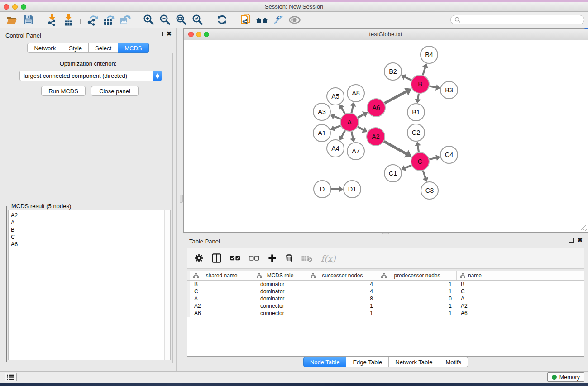  I want to click on tab-mcds: MCDS, so click(133, 48).